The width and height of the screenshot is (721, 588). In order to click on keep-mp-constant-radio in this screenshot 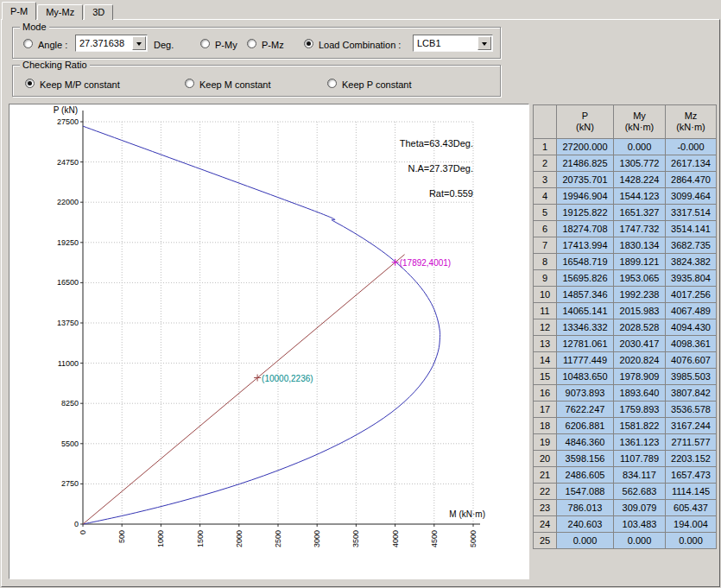, I will do `click(29, 83)`.